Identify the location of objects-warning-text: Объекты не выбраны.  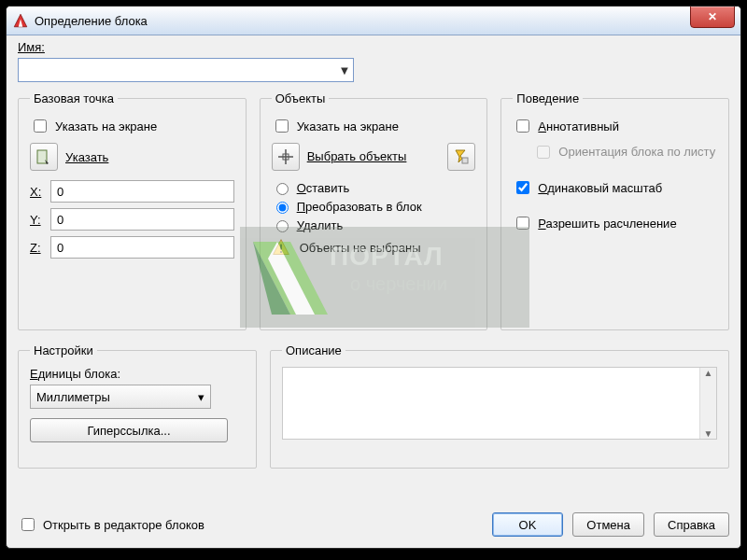
(360, 248).